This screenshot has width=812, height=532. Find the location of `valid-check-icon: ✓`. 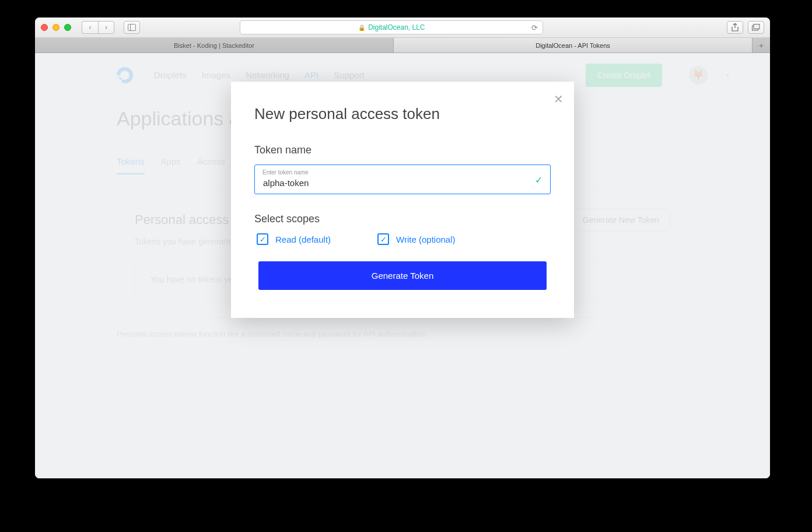

valid-check-icon: ✓ is located at coordinates (539, 180).